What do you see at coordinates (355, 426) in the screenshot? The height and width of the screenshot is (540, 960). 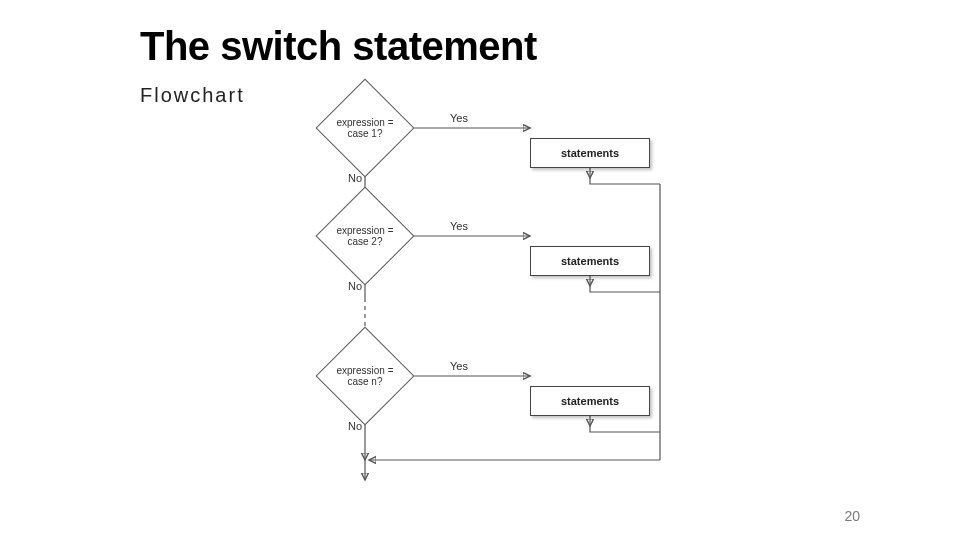 I see `no-label-3: No` at bounding box center [355, 426].